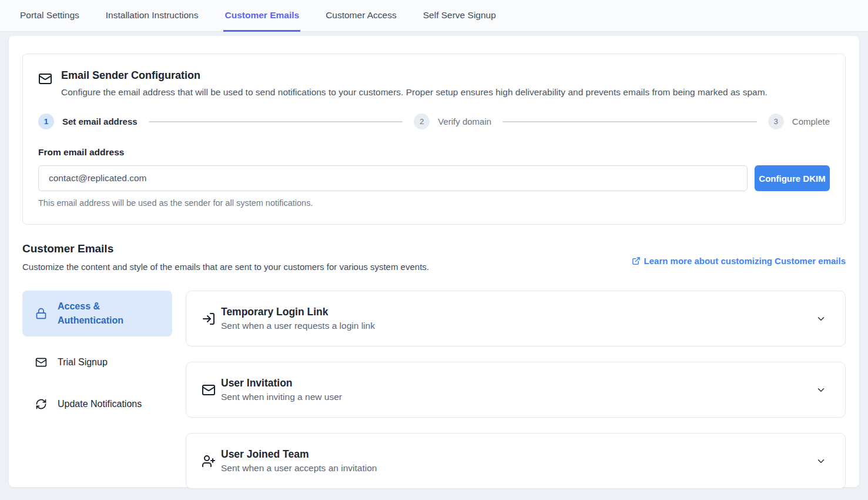 This screenshot has height=500, width=868. I want to click on email-category-sidebar: Access & Authentication Trial Signup Upd…, so click(98, 395).